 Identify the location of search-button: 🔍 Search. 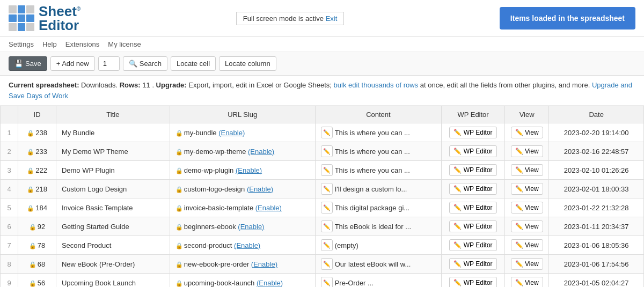
(145, 63).